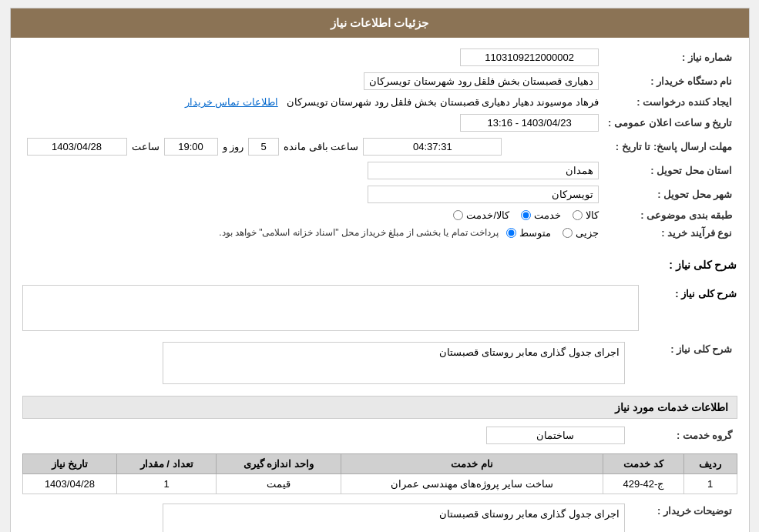  I want to click on cell-date: 1403/04/28, so click(69, 484).